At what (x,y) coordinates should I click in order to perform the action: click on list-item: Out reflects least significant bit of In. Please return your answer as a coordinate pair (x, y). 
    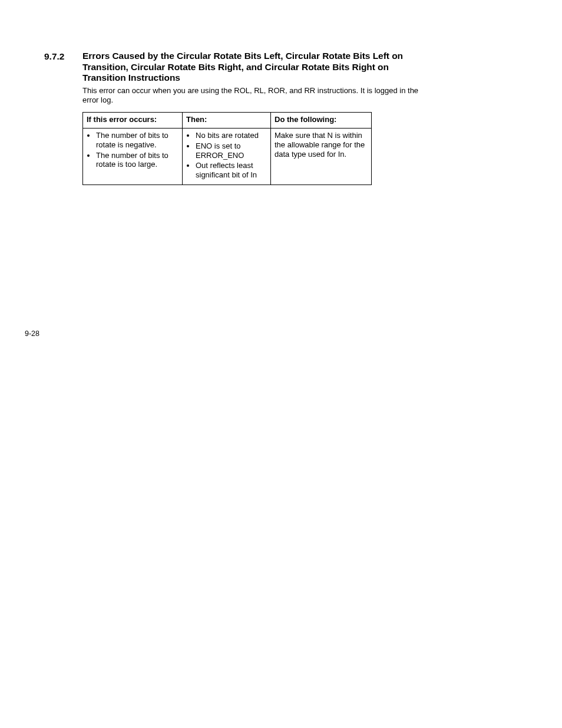
    Looking at the image, I should click on (231, 170).